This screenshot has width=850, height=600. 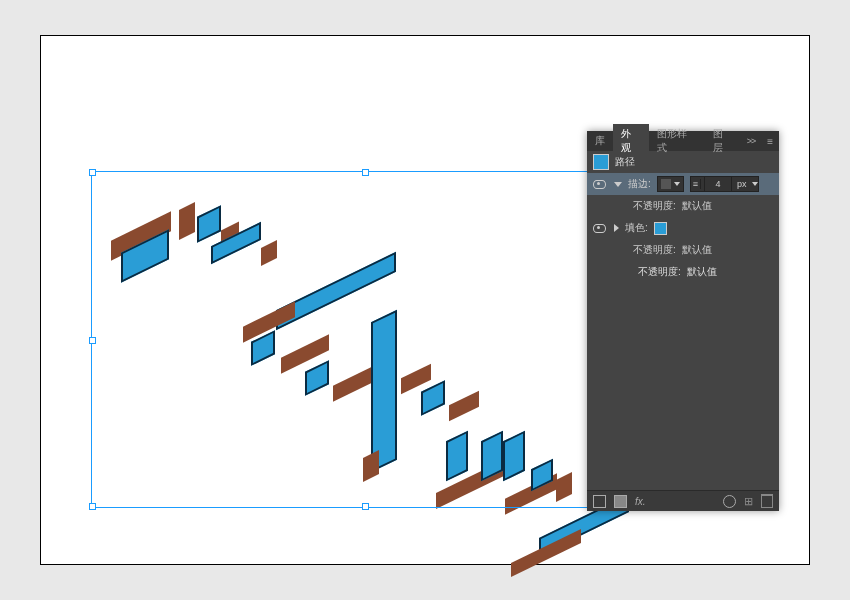 What do you see at coordinates (366, 172) in the screenshot?
I see `resize-handle-tm` at bounding box center [366, 172].